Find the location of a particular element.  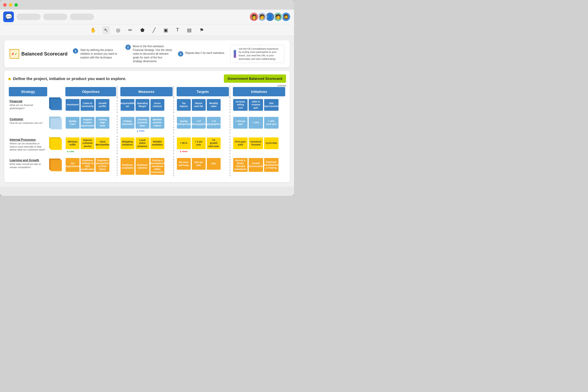

initiatives-cell-customer: > 300 per year> 10%> 10% each year is located at coordinates (259, 124).